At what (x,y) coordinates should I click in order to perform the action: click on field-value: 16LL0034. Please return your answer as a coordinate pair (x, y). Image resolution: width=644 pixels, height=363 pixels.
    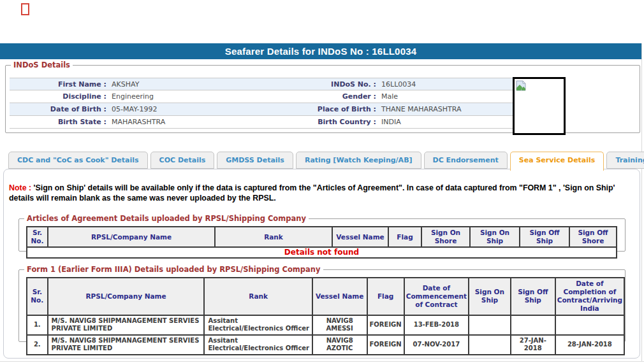
    Looking at the image, I should click on (445, 84).